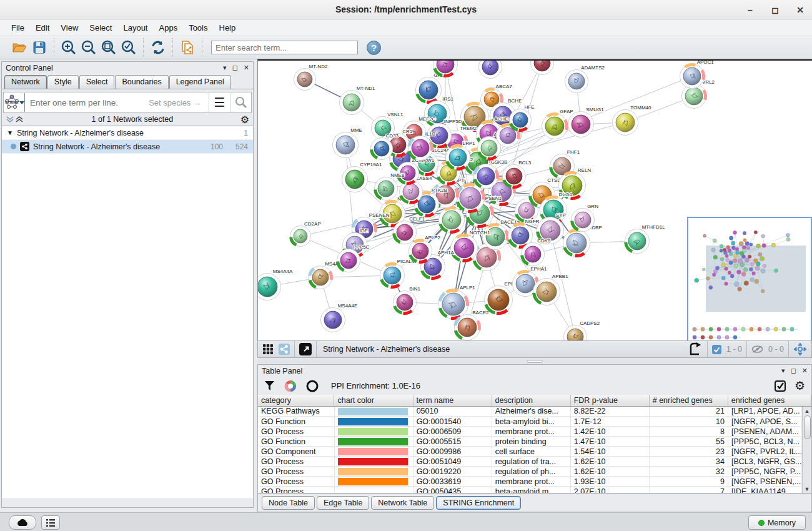  I want to click on minimize-button: –, so click(750, 10).